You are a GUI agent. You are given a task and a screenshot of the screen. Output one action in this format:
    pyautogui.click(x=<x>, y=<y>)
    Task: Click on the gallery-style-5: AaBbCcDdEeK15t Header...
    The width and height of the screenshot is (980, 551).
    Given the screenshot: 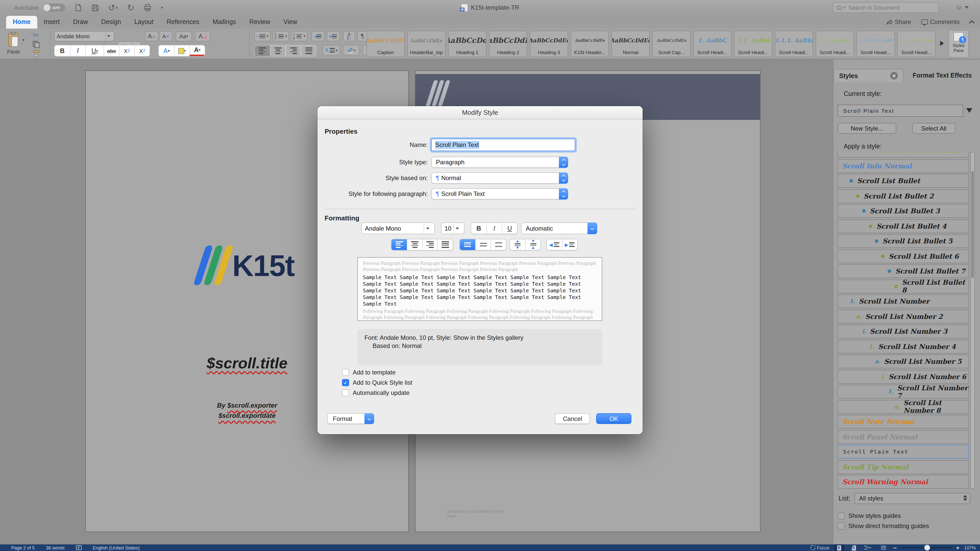 What is the action you would take?
    pyautogui.click(x=590, y=44)
    